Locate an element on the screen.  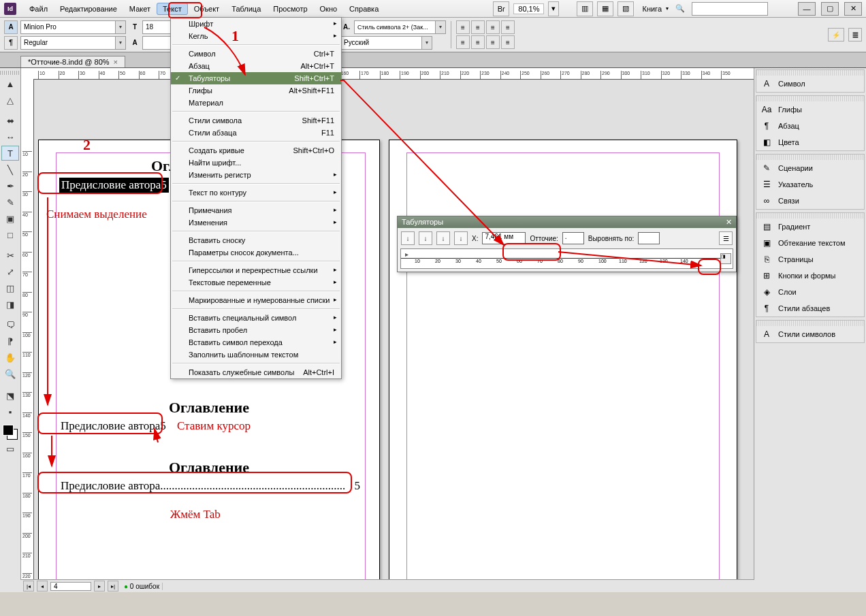
menu-текст: Текст is located at coordinates (172, 9).